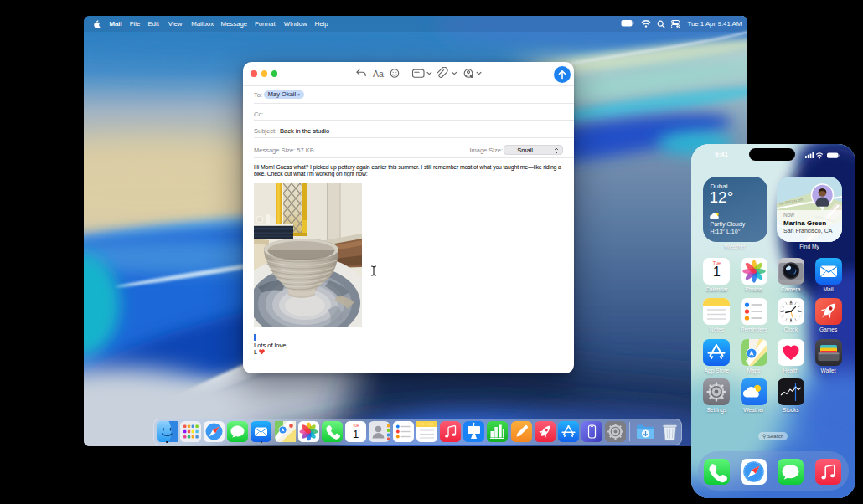 The image size is (863, 504). What do you see at coordinates (355, 434) in the screenshot?
I see `svg-text: 1` at bounding box center [355, 434].